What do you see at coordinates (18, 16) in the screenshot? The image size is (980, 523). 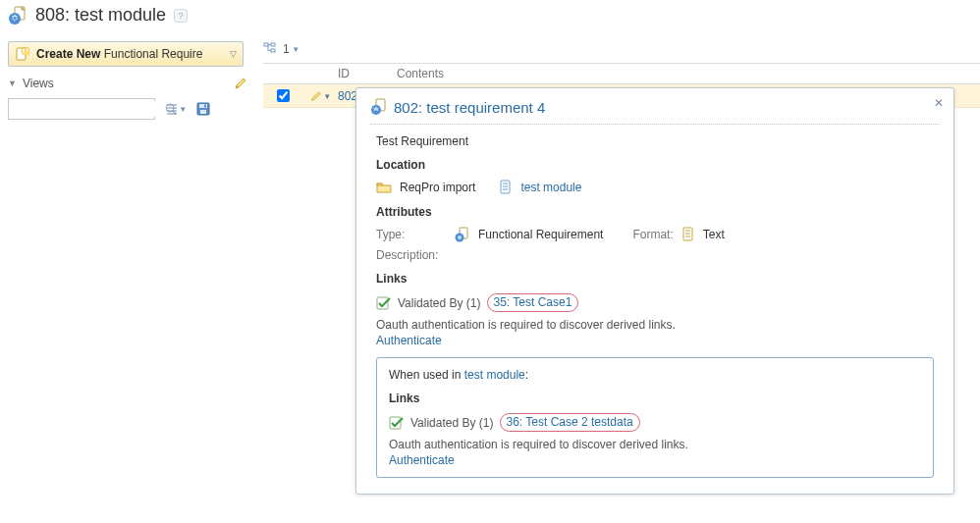 I see `module-gear-icon` at bounding box center [18, 16].